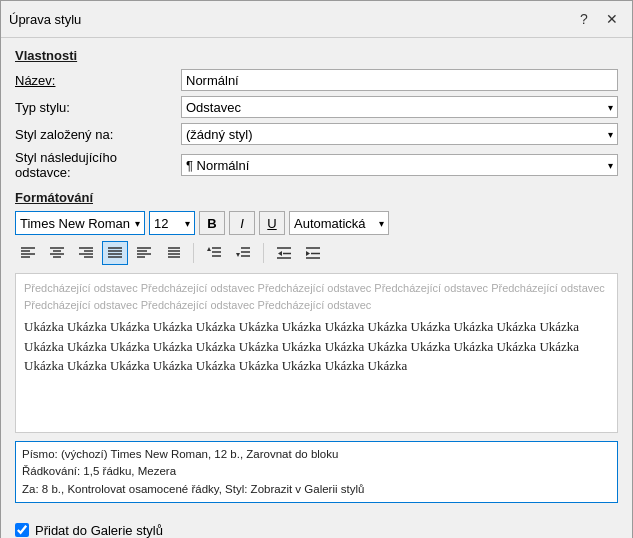 This screenshot has width=633, height=538. I want to click on align-extra-button, so click(144, 253).